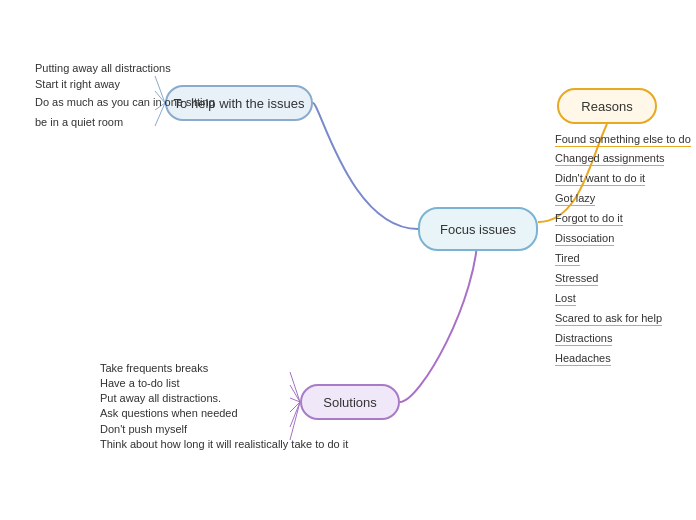 The image size is (696, 520). Describe the element at coordinates (608, 323) in the screenshot. I see `reasons-item-10: Scared to ask for help` at that location.